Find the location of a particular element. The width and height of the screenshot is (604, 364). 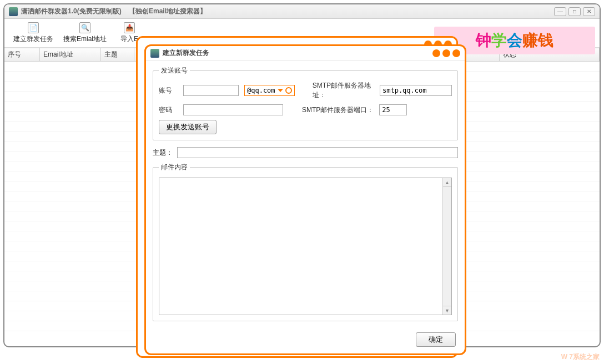

close-button: ✕ is located at coordinates (589, 12).